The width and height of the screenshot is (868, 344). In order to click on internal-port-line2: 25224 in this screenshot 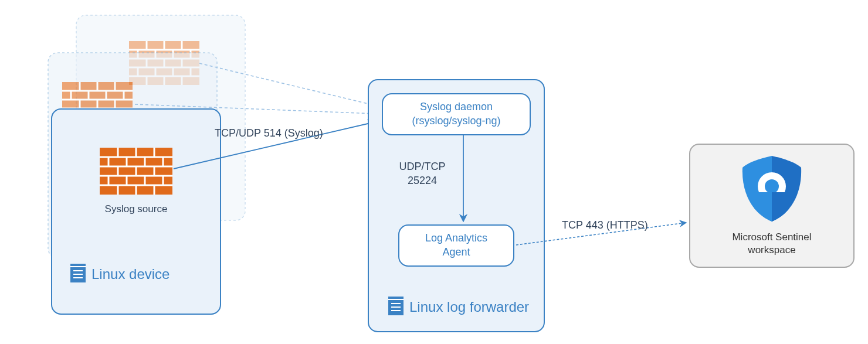, I will do `click(422, 180)`.